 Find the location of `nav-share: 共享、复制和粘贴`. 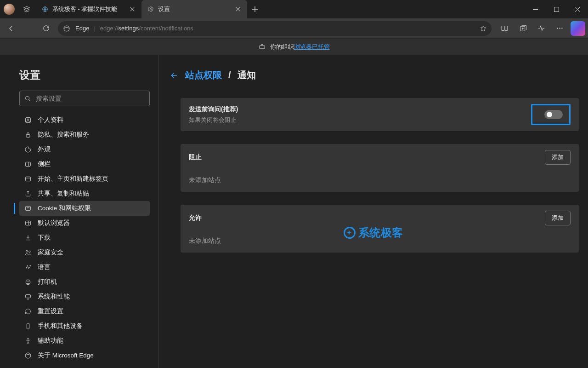

nav-share: 共享、复制和粘贴 is located at coordinates (85, 194).